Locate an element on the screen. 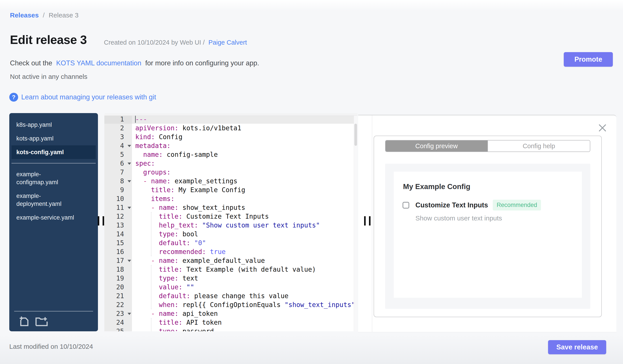 Image resolution: width=623 pixels, height=364 pixels. config-tabbar: Config preview Config help is located at coordinates (488, 146).